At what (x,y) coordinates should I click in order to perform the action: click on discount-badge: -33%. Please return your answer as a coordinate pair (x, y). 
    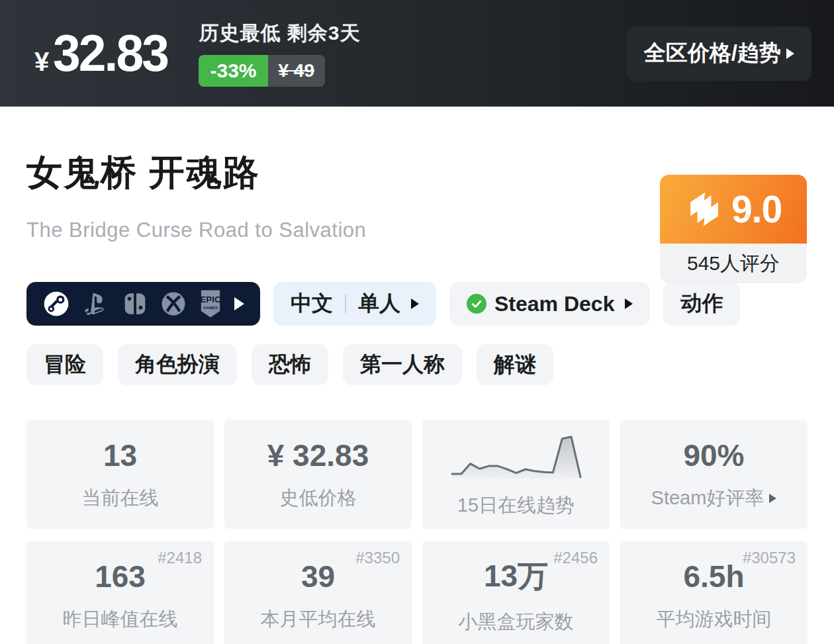
    Looking at the image, I should click on (233, 71).